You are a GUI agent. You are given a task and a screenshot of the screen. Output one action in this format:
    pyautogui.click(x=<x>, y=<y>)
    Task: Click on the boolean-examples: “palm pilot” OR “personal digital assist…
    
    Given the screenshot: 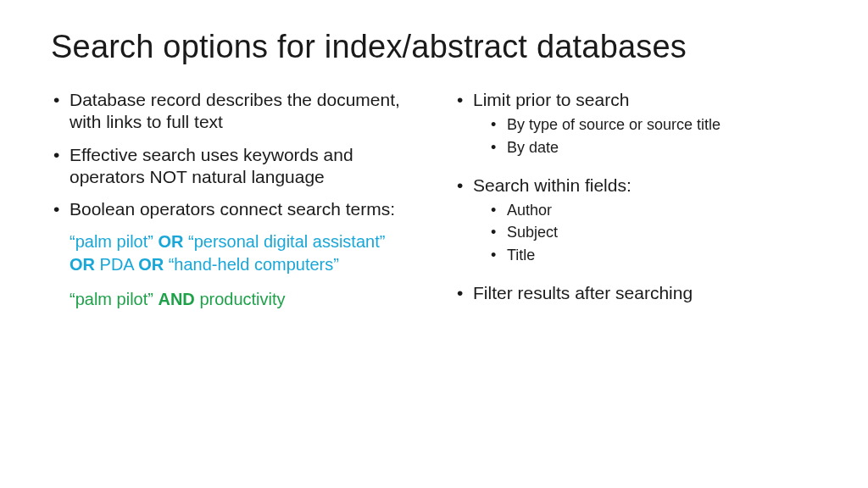 What is the action you would take?
    pyautogui.click(x=238, y=271)
    